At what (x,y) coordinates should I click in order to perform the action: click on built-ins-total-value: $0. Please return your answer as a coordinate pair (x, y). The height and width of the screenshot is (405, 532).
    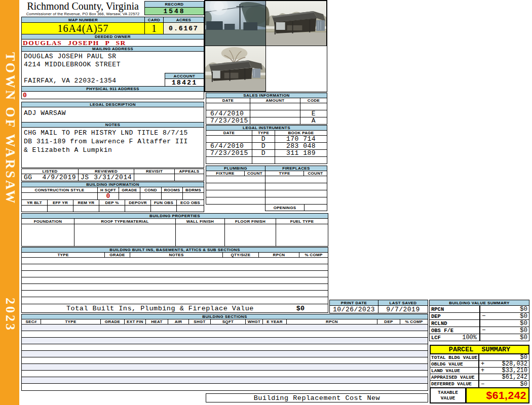
    Looking at the image, I should click on (300, 309).